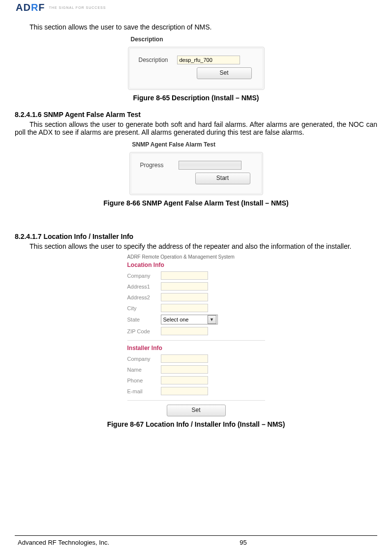 The height and width of the screenshot is (556, 392). What do you see at coordinates (196, 40) in the screenshot?
I see `description-panel-title: Description` at bounding box center [196, 40].